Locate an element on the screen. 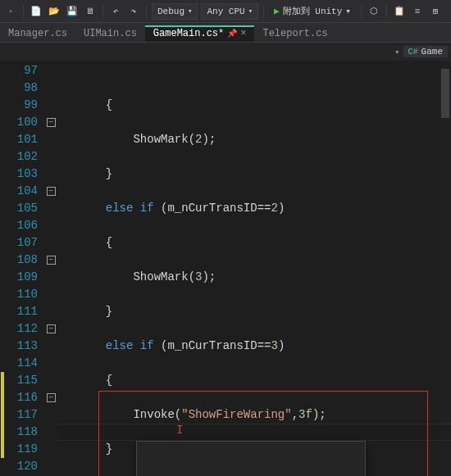  tab-manager: Manager.cs is located at coordinates (38, 34).